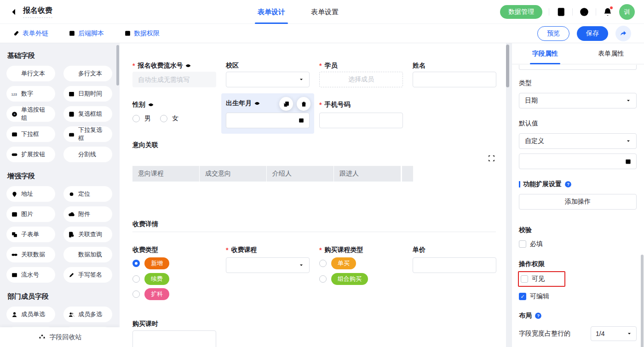  Describe the element at coordinates (578, 244) in the screenshot. I see `required-checkbox-row: 必填` at that location.